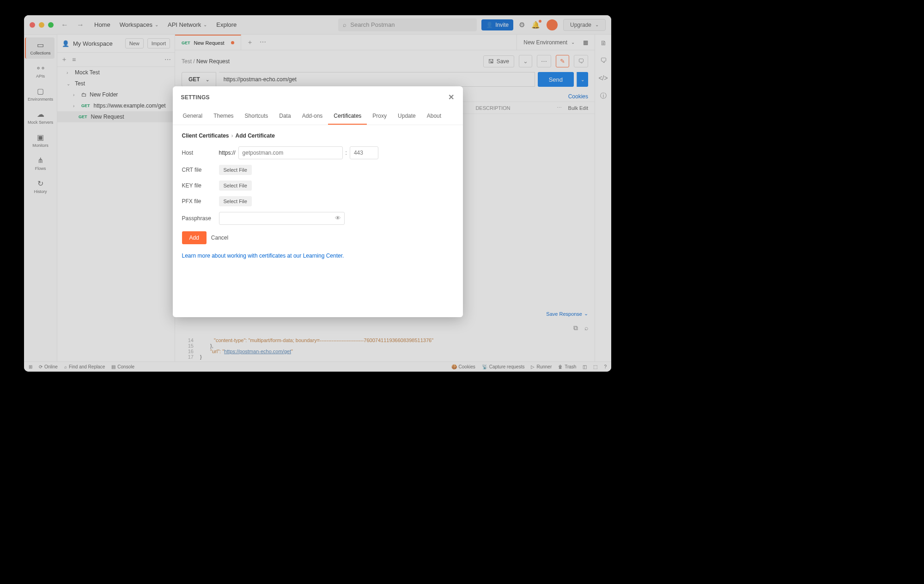  I want to click on tab-general: General, so click(193, 116).